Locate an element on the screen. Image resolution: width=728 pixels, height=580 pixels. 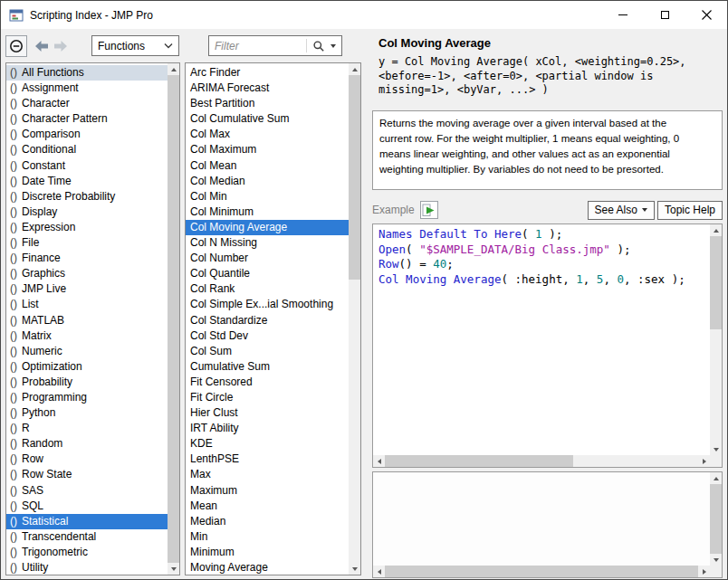
function-item: Col Moving Average is located at coordinates (267, 228).